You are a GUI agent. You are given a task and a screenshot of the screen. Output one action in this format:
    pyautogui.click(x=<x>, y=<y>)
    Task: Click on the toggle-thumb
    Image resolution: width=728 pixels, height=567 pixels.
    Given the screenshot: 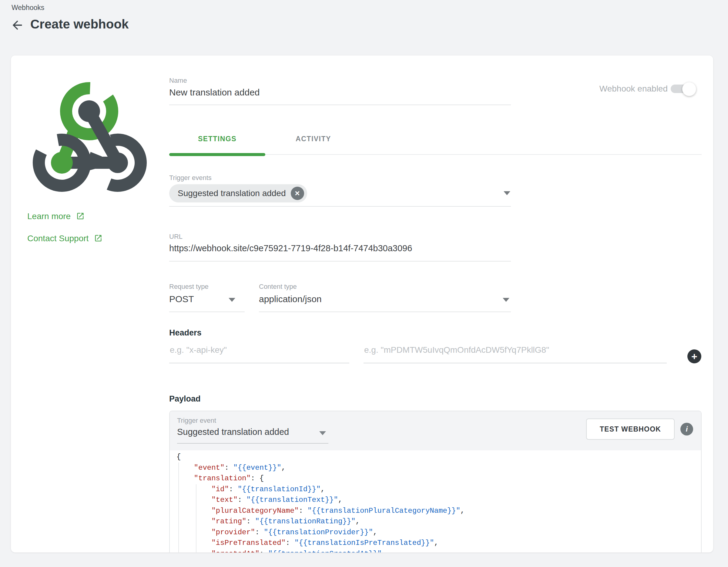 What is the action you would take?
    pyautogui.click(x=689, y=89)
    